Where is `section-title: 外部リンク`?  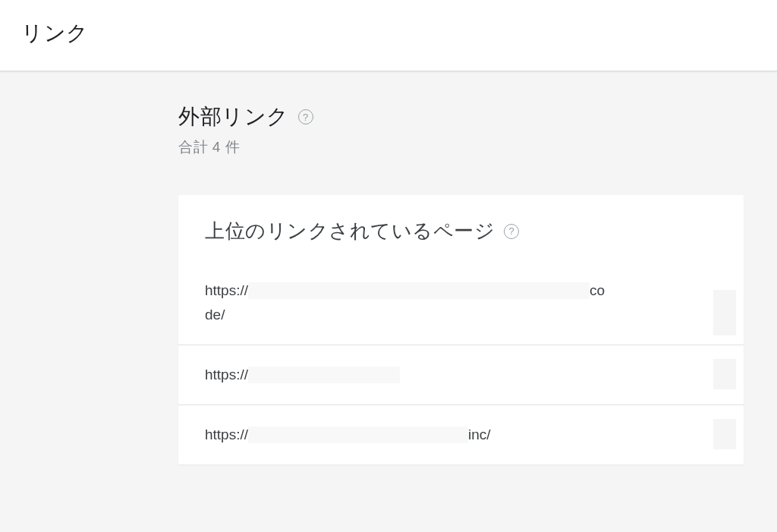
section-title: 外部リンク is located at coordinates (234, 117).